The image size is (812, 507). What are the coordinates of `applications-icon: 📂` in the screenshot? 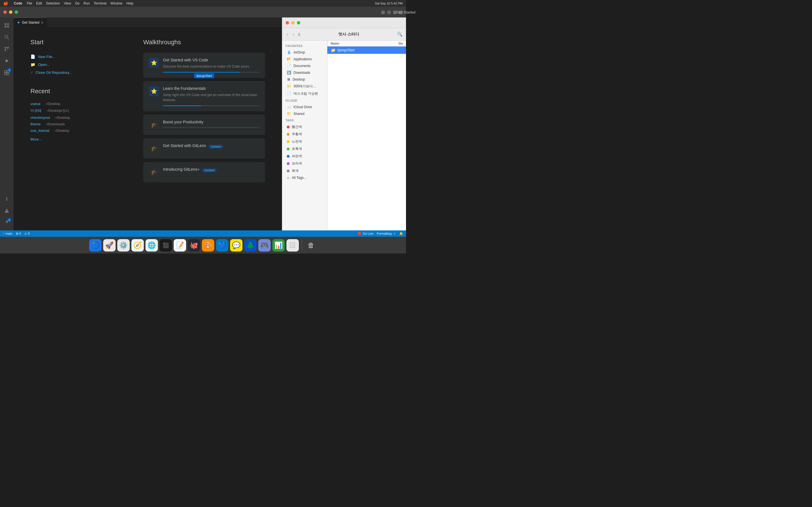 It's located at (289, 59).